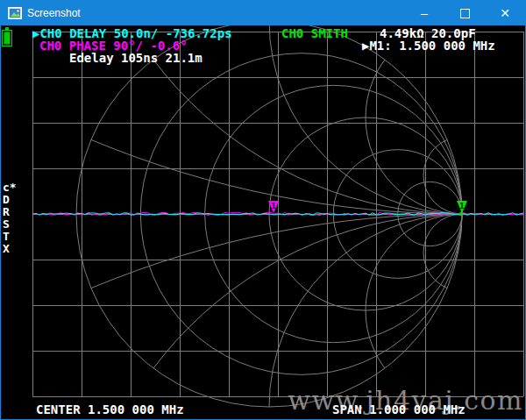 This screenshot has height=420, width=526. I want to click on minimize-button: –, so click(424, 13).